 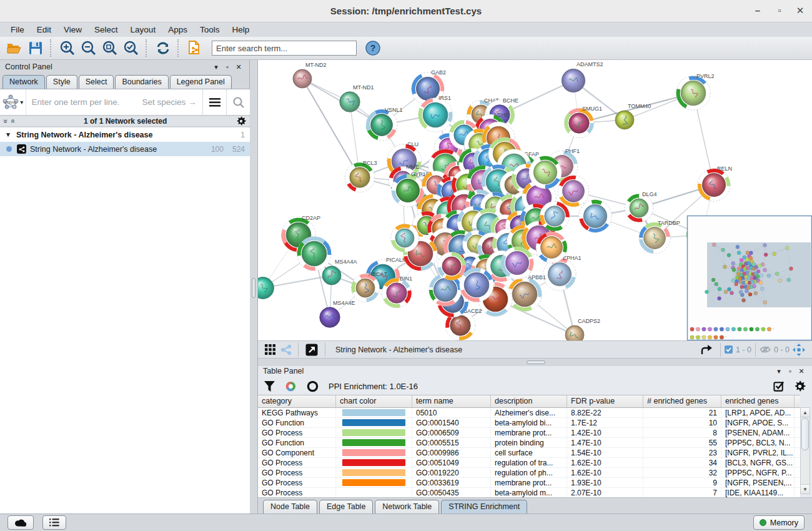 What do you see at coordinates (707, 350) in the screenshot?
I see `export-view-button` at bounding box center [707, 350].